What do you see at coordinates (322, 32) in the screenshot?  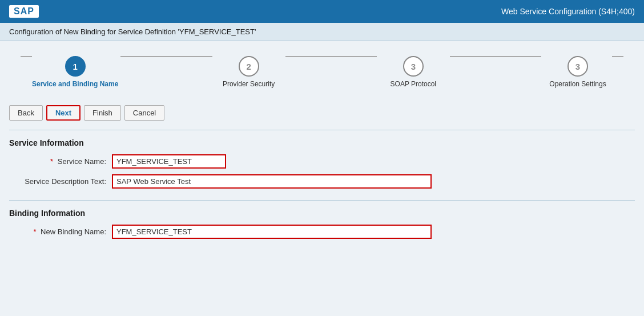 I see `page-title-bar: Configuration of New Binding for Service…` at bounding box center [322, 32].